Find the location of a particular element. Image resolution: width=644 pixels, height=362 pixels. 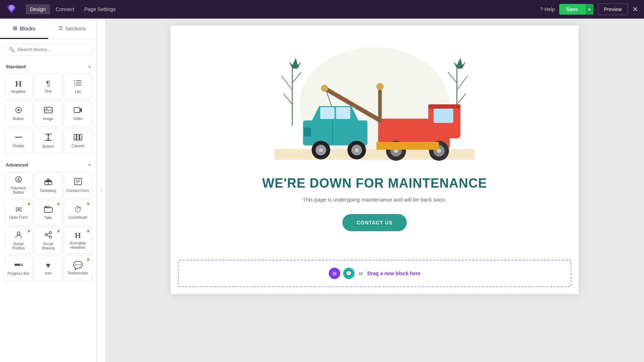

help-button: ? Help is located at coordinates (547, 9).